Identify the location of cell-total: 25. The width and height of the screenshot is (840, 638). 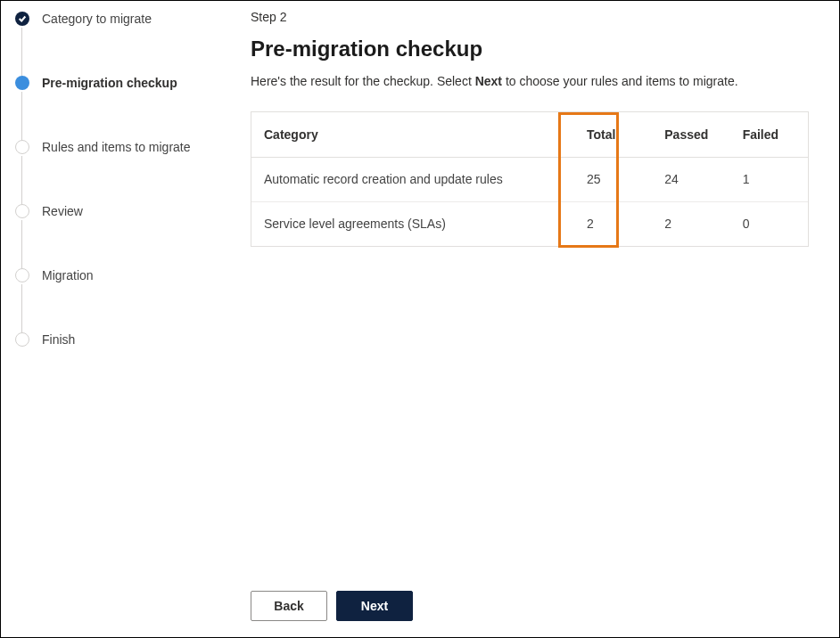
(614, 179).